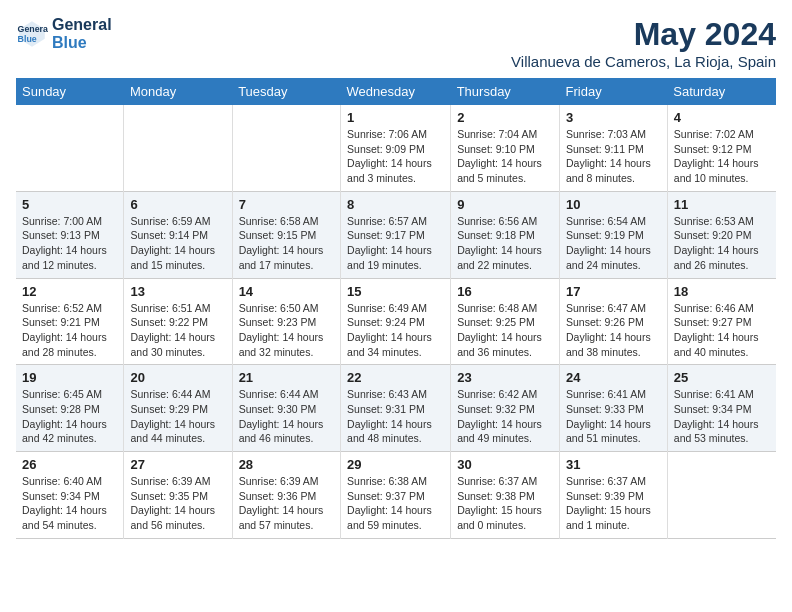 Image resolution: width=792 pixels, height=612 pixels. What do you see at coordinates (178, 234) in the screenshot?
I see `calendar-cell: 6Sunrise: 6:59 AMSunset: 9:14 PMDaylight…` at bounding box center [178, 234].